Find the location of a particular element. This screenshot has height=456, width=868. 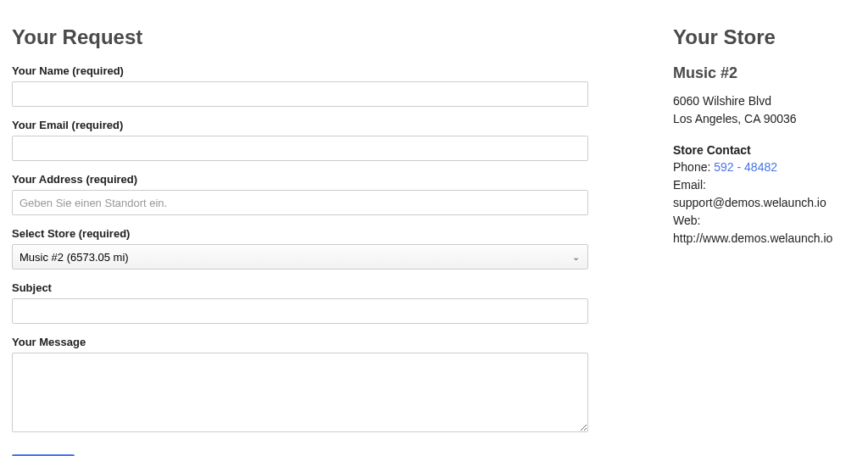

store-web-label: Web: is located at coordinates (687, 220).